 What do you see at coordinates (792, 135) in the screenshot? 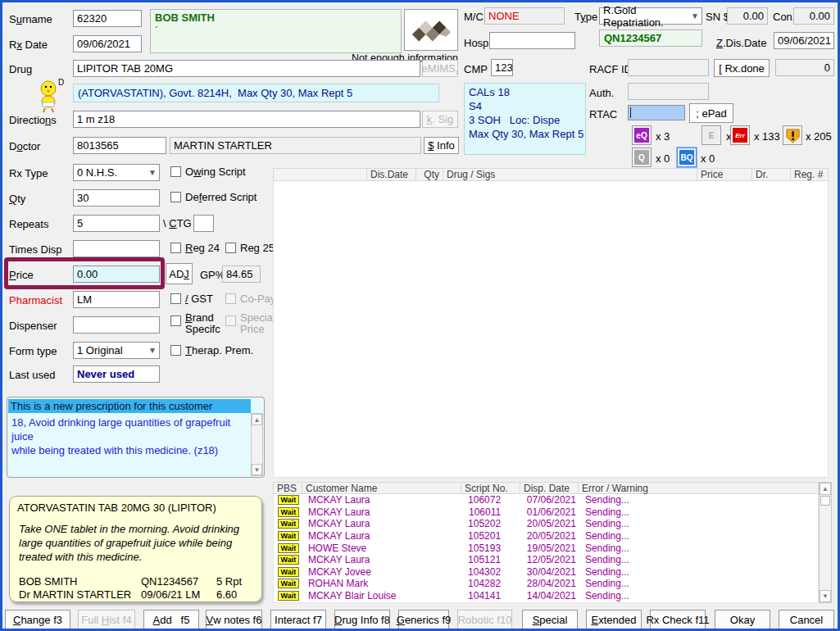
I see `warning-badge` at bounding box center [792, 135].